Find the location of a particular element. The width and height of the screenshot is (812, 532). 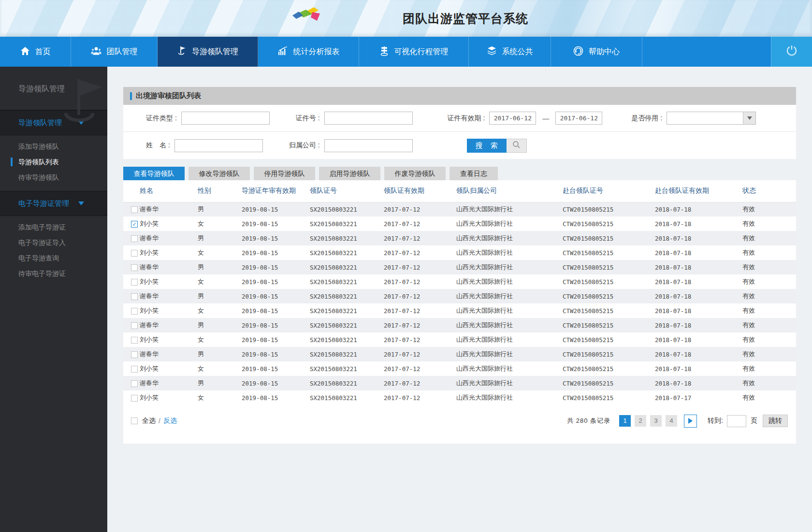

nav-item-home: 首页 is located at coordinates (36, 52).